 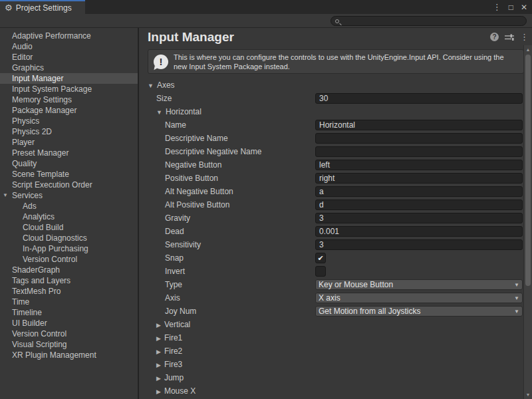 What do you see at coordinates (69, 291) in the screenshot?
I see `sidebar-item-textmesh-pro: TextMesh Pro` at bounding box center [69, 291].